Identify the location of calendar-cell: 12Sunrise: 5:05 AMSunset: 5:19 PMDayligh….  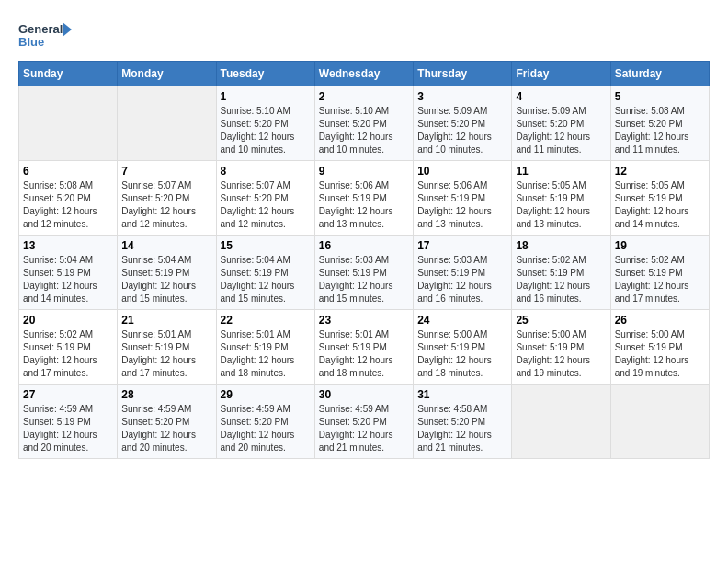
(660, 199).